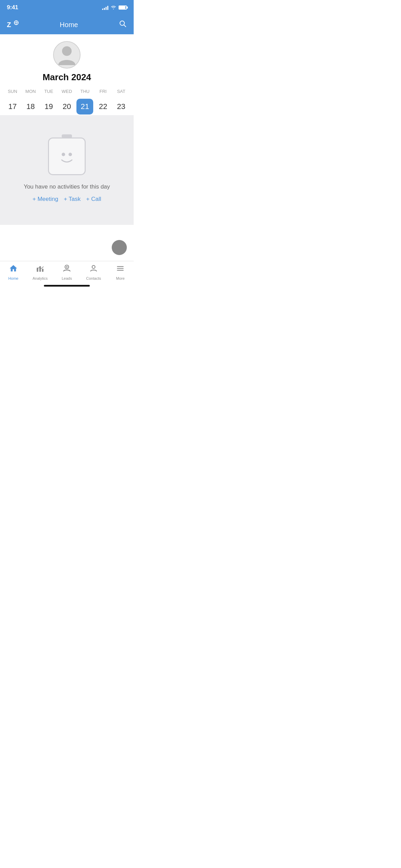 This screenshot has height=868, width=401. I want to click on tab-more-label: More, so click(120, 278).